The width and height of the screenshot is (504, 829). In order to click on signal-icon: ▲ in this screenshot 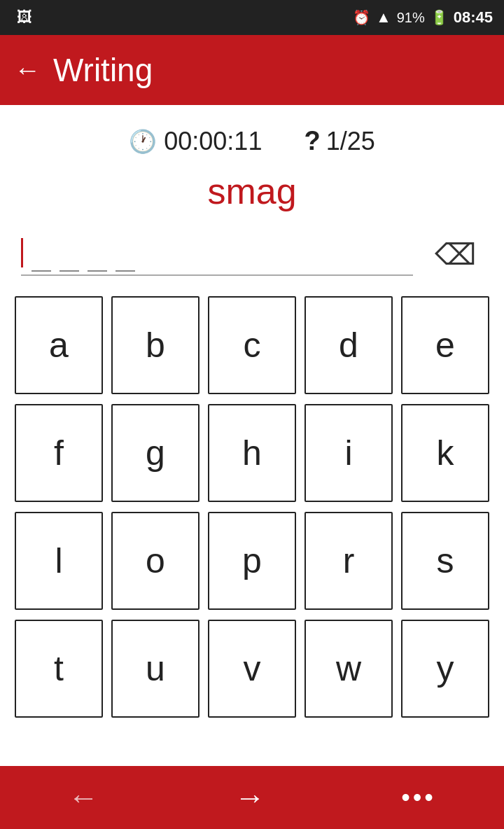, I will do `click(384, 18)`.